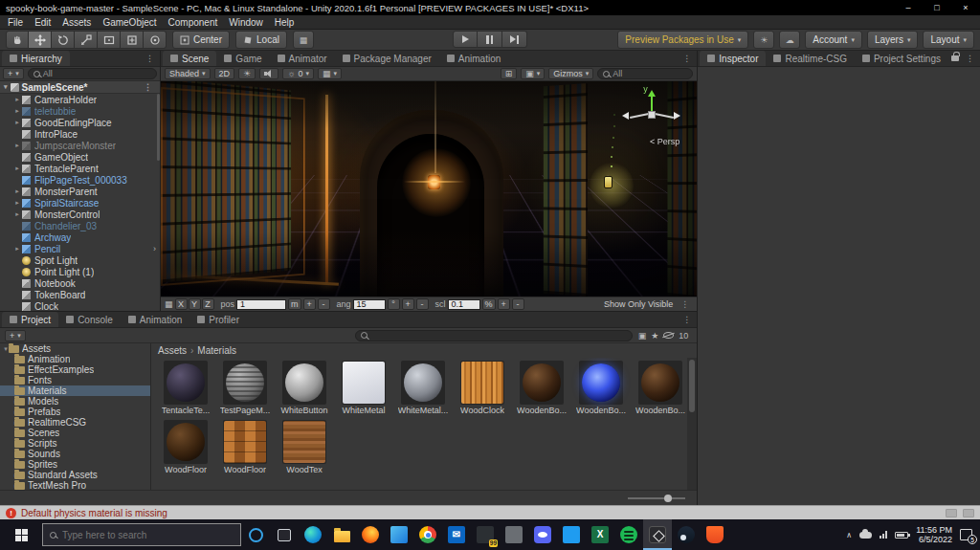  What do you see at coordinates (323, 304) in the screenshot?
I see `pos-minus-button: -` at bounding box center [323, 304].